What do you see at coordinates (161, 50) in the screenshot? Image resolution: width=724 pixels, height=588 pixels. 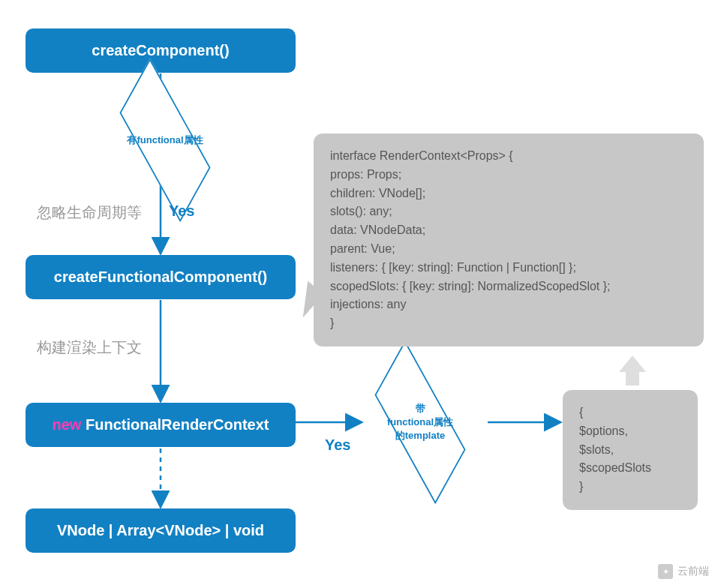 I see `node-label: createComponent()` at bounding box center [161, 50].